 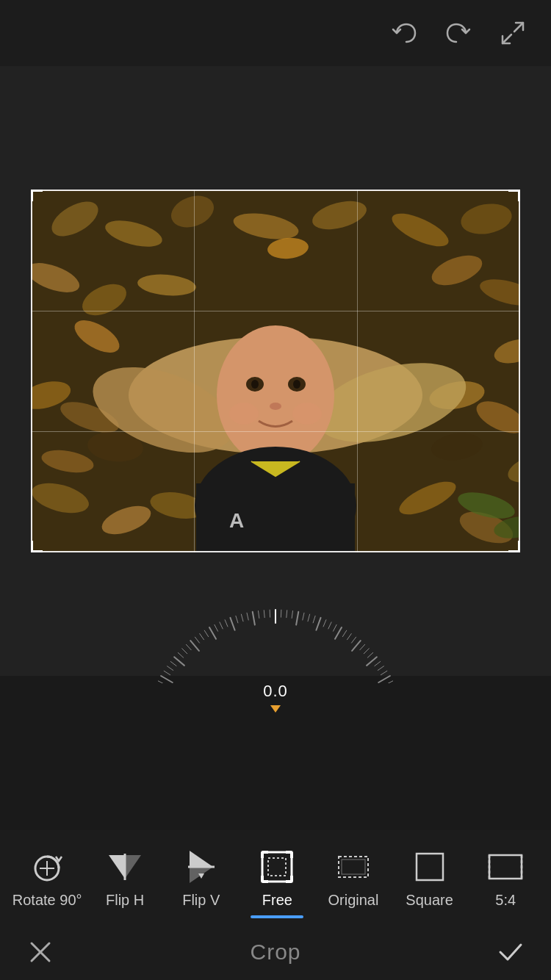 I want to click on tool-flipv: Flip V, so click(x=201, y=879).